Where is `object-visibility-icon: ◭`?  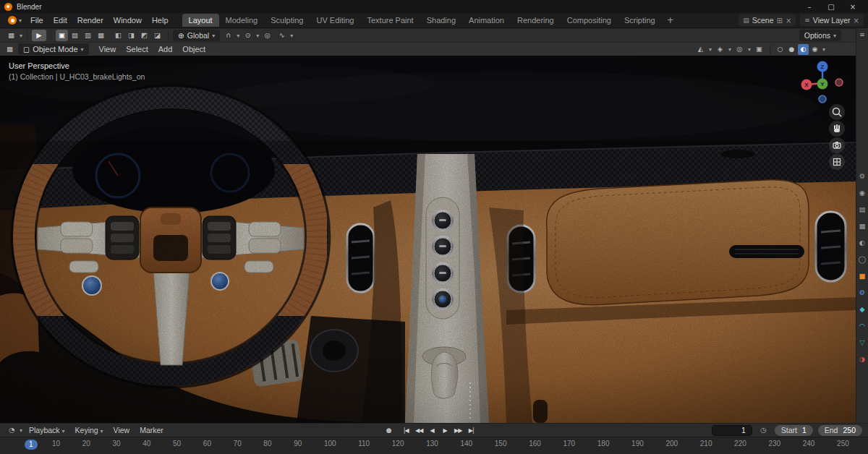
object-visibility-icon: ◭ is located at coordinates (700, 49).